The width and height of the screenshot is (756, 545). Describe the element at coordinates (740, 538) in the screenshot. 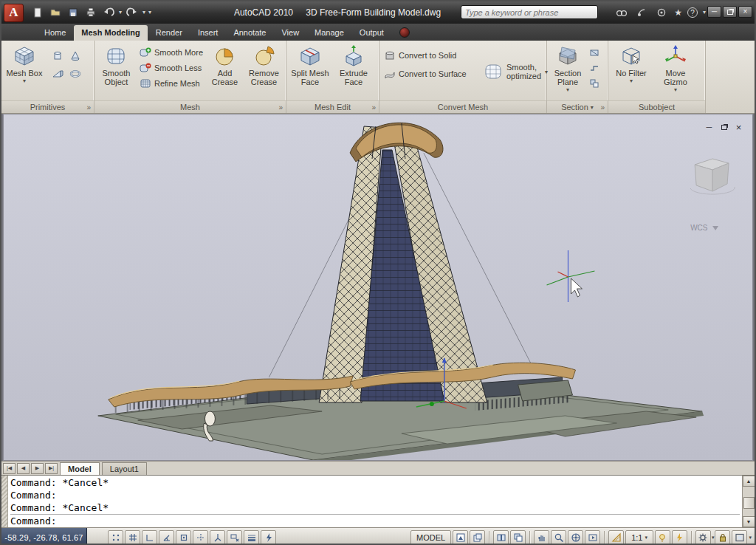

I see `clean-screen-button` at that location.